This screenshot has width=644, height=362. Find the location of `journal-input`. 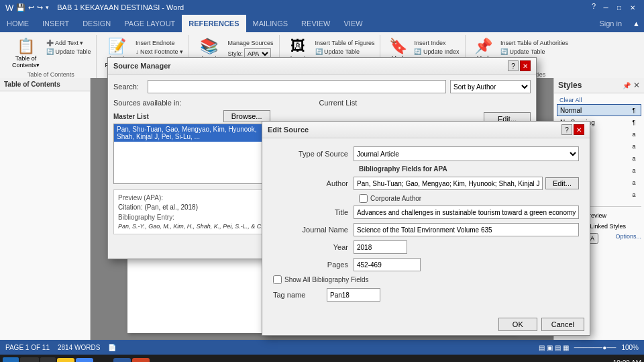

journal-input is located at coordinates (466, 230).